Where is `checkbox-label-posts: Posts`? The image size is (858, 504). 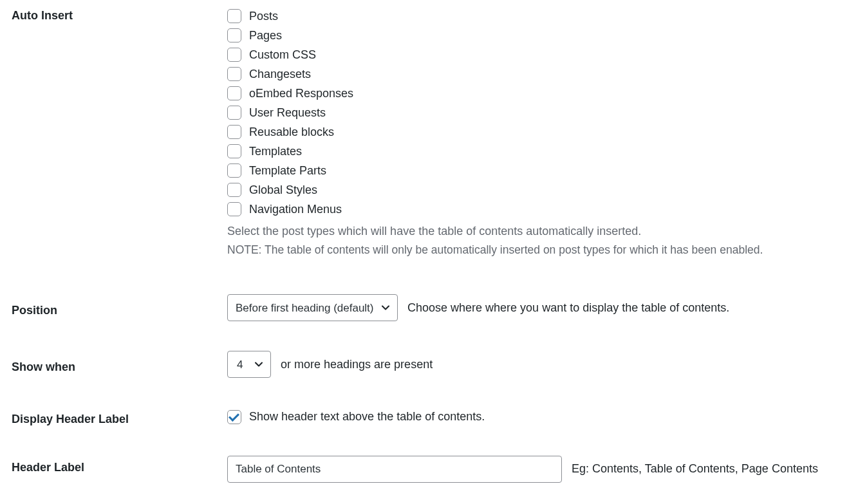 checkbox-label-posts: Posts is located at coordinates (264, 17).